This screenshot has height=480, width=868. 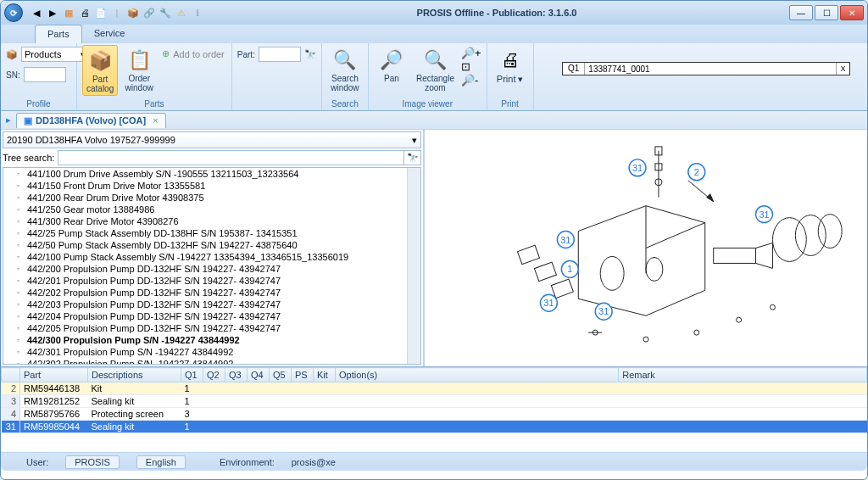 I want to click on grid-header: Q5, so click(x=281, y=375).